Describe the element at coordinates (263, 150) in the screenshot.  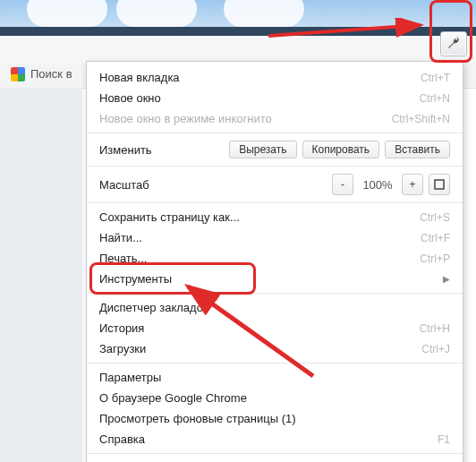
I see `cut-button: Вырезать` at that location.